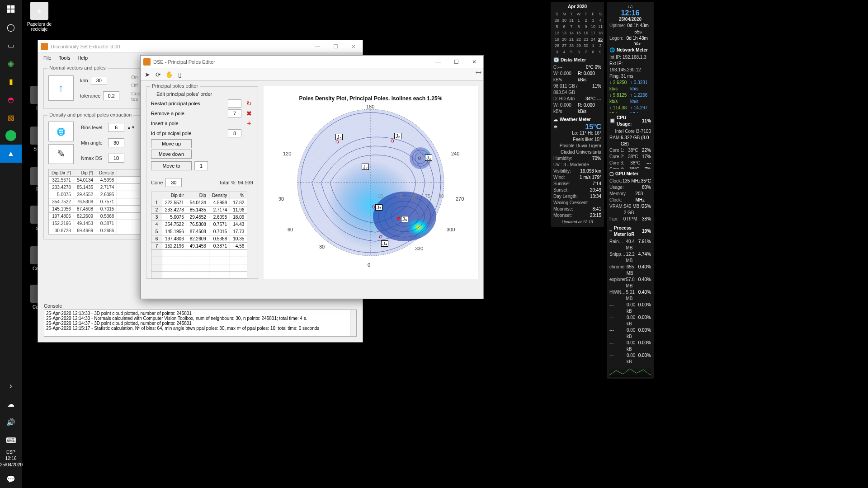 The image size is (868, 488). What do you see at coordinates (171, 154) in the screenshot?
I see `movedown-button: Move down` at bounding box center [171, 154].